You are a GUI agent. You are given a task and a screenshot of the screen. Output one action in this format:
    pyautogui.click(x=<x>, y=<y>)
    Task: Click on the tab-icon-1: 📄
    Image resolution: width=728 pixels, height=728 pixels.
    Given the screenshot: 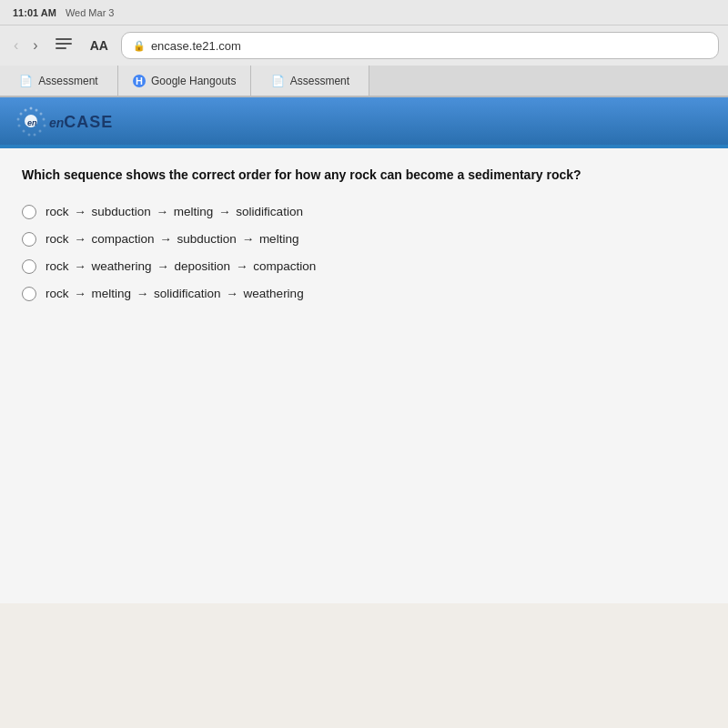 What is the action you would take?
    pyautogui.click(x=25, y=81)
    